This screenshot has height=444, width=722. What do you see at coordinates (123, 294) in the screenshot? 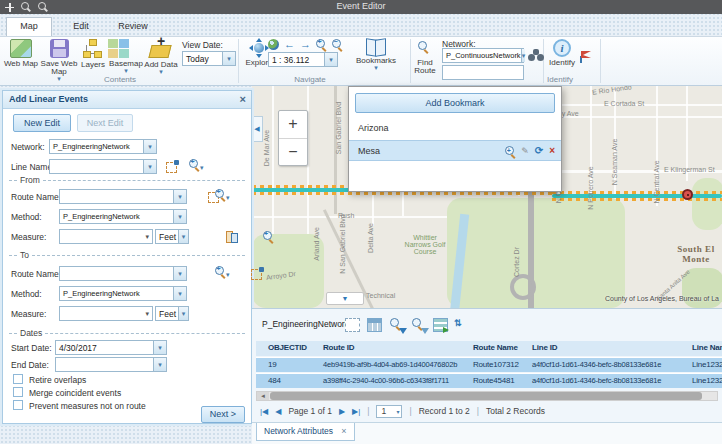
I see `to-method-field: P_EngineeringNetwork ▾` at bounding box center [123, 294].